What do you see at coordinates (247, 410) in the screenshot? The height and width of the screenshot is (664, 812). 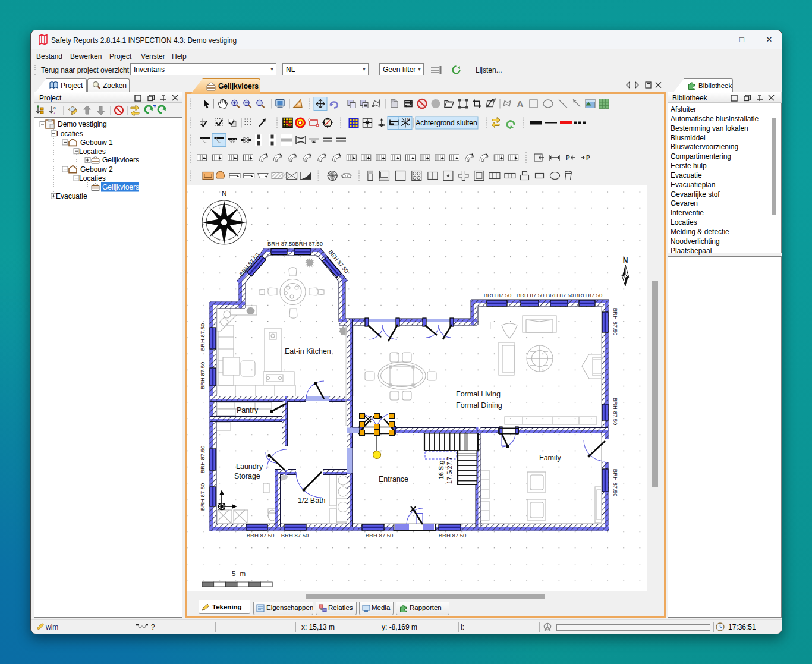 I see `svg-text: Pantry` at bounding box center [247, 410].